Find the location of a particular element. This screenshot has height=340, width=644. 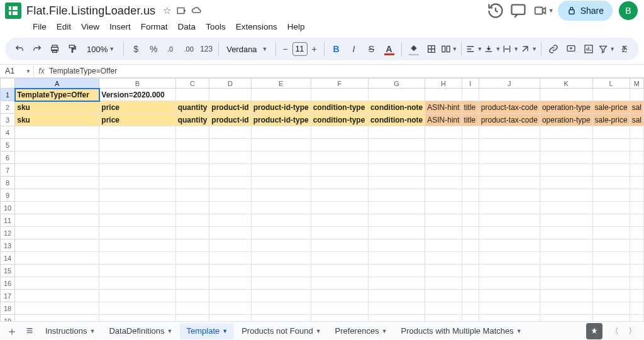

cell-J2: product-tax-code is located at coordinates (509, 107).